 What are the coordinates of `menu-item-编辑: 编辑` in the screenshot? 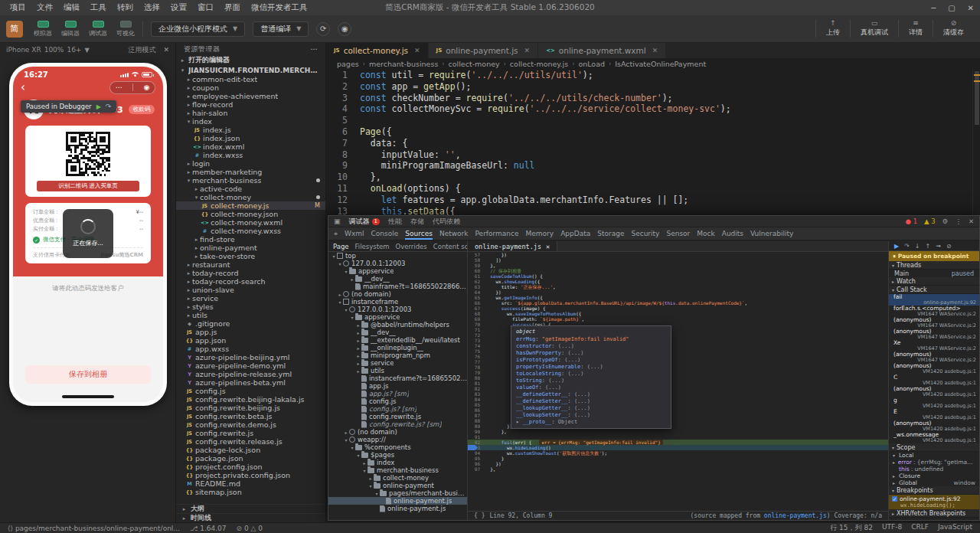 It's located at (72, 8).